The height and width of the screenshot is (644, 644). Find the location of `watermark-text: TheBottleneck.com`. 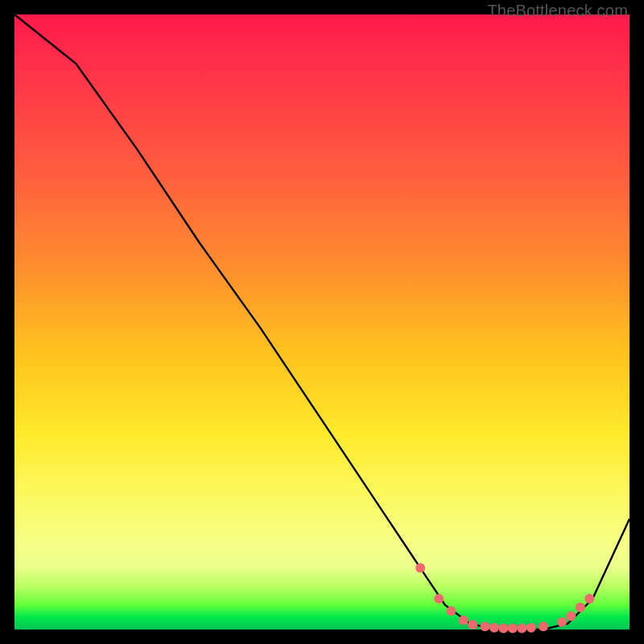

watermark-text: TheBottleneck.com is located at coordinates (557, 11).